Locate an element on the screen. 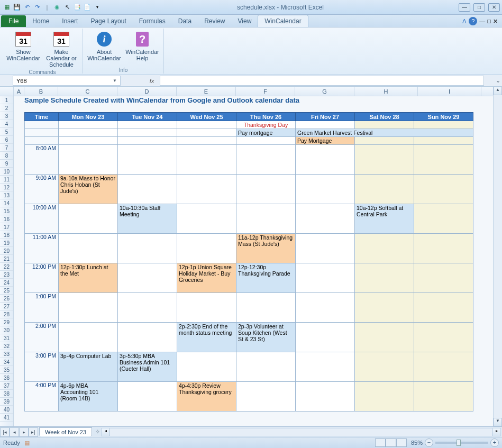 This screenshot has width=502, height=448. maximize-button: □ is located at coordinates (479, 7).